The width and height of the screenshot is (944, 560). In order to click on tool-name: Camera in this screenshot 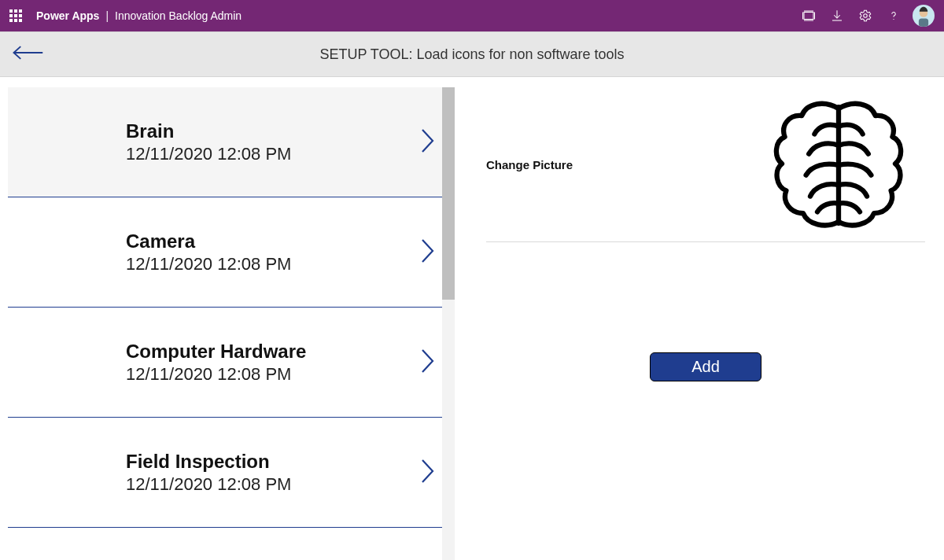, I will do `click(208, 241)`.